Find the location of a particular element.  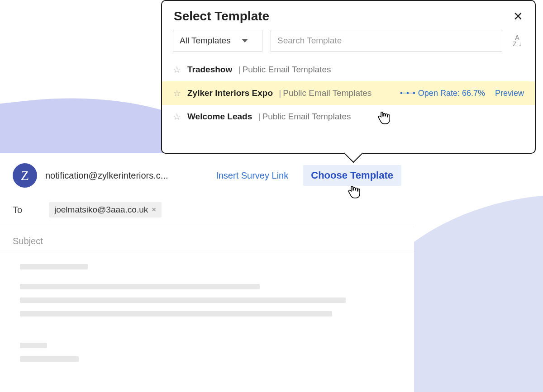

popover-title: Select Template is located at coordinates (222, 16).